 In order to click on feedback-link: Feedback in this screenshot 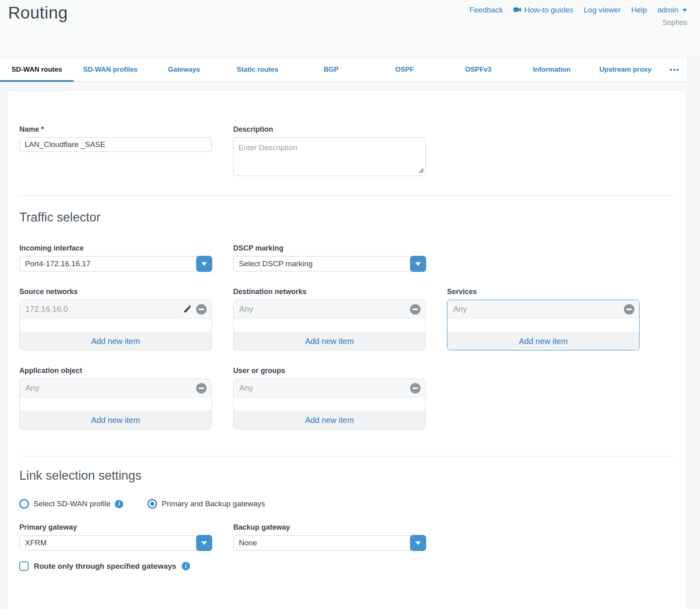, I will do `click(486, 10)`.